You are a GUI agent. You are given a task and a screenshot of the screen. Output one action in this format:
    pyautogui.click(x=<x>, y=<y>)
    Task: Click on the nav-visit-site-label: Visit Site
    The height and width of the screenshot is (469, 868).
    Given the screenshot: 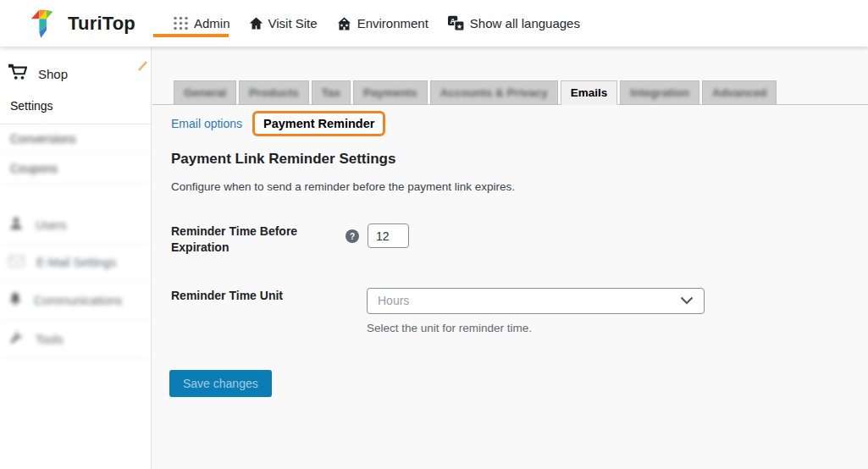 What is the action you would take?
    pyautogui.click(x=293, y=24)
    